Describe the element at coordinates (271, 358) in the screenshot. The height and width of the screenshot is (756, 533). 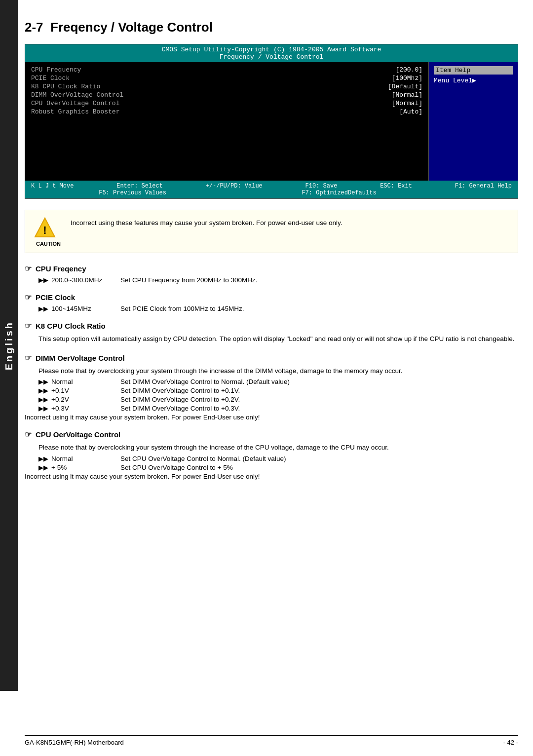
I see `entry-heading-dimm-overvoltage: ☞DIMM OerVoltage Control` at that location.